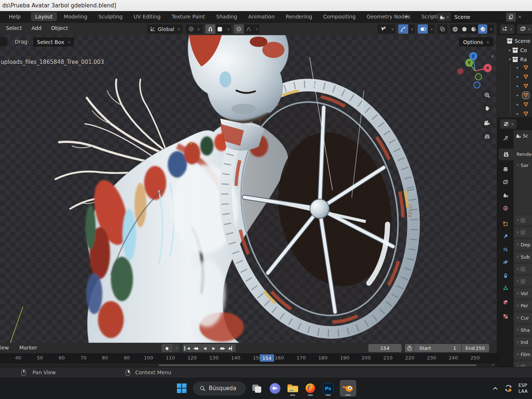 The width and height of the screenshot is (532, 399). Describe the element at coordinates (519, 41) in the screenshot. I see `outliner-scene-row: Scene` at that location.